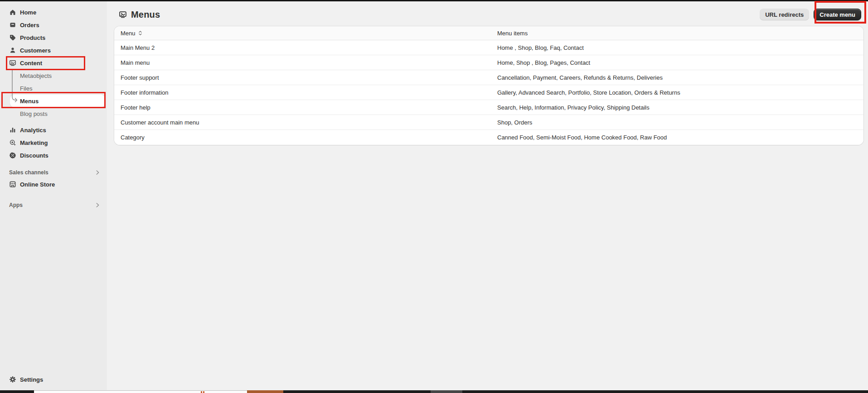 The height and width of the screenshot is (393, 868). What do you see at coordinates (489, 34) in the screenshot?
I see `table-header-row: Menu Menu items` at bounding box center [489, 34].